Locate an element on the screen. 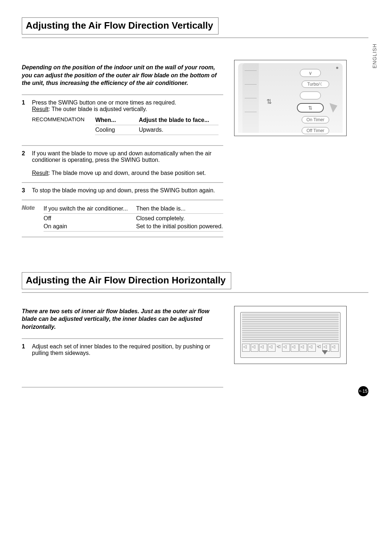  step-text: Press the SWING button one or more times… is located at coordinates (104, 102).